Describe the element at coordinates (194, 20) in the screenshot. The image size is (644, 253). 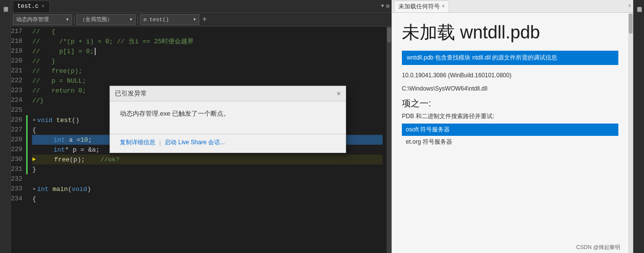
I see `dropdown-func-arrow: ▼` at that location.